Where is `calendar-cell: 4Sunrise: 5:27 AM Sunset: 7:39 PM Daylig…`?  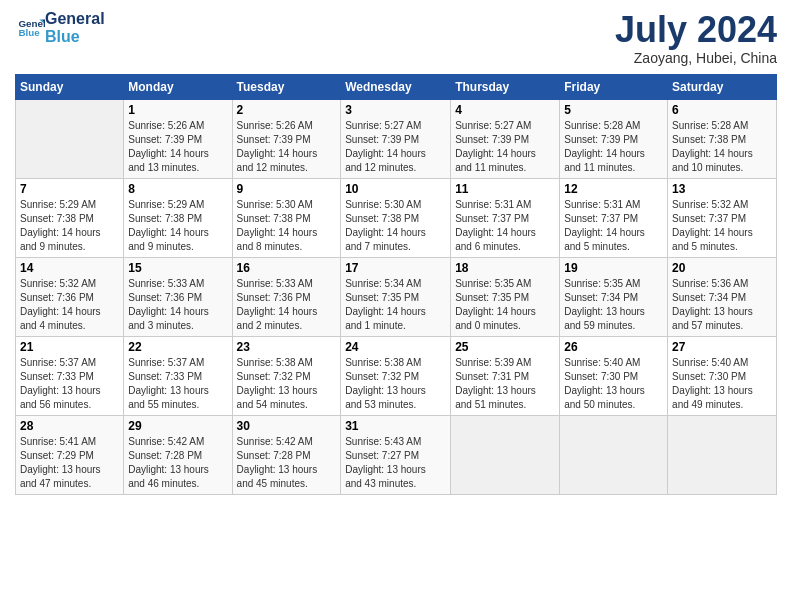 calendar-cell: 4Sunrise: 5:27 AM Sunset: 7:39 PM Daylig… is located at coordinates (506, 138).